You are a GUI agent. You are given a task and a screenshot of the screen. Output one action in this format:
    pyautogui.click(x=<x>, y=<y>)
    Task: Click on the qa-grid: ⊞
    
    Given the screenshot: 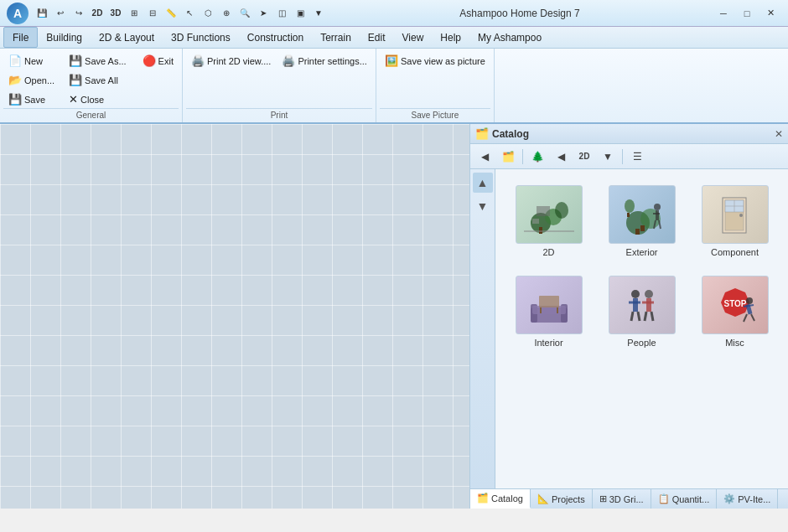 What is the action you would take?
    pyautogui.click(x=134, y=13)
    